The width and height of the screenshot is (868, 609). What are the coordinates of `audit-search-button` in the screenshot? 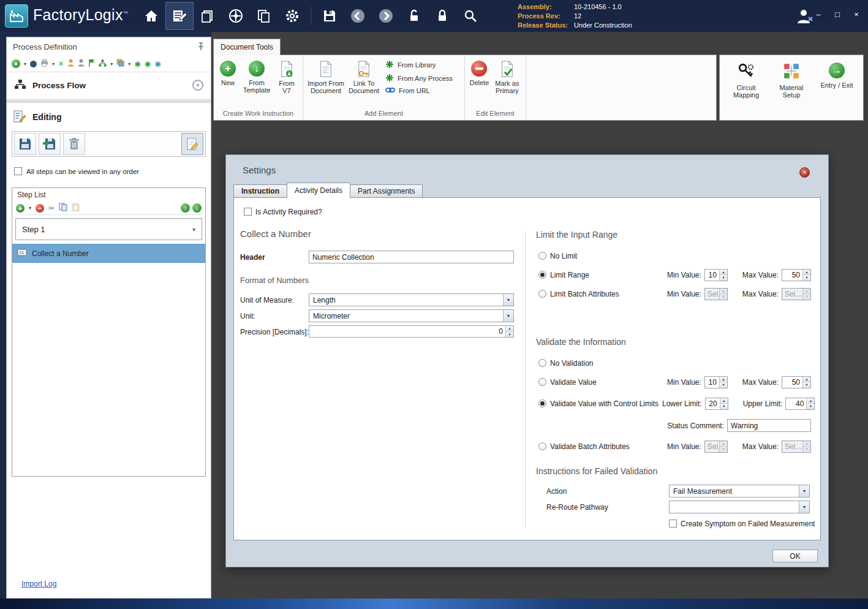 It's located at (470, 16).